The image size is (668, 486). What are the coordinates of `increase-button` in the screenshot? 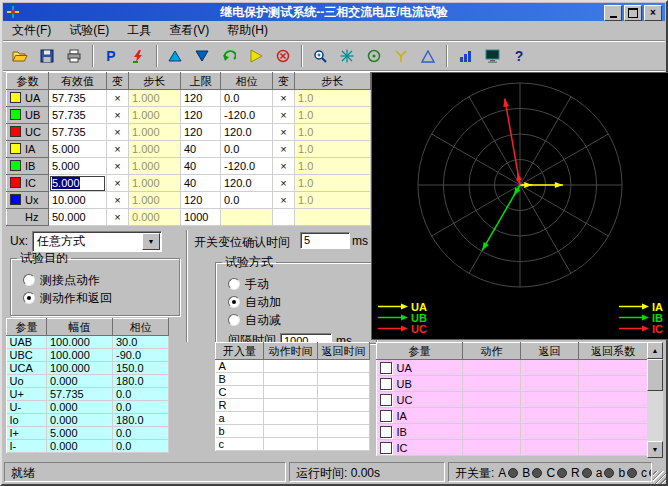 It's located at (175, 56).